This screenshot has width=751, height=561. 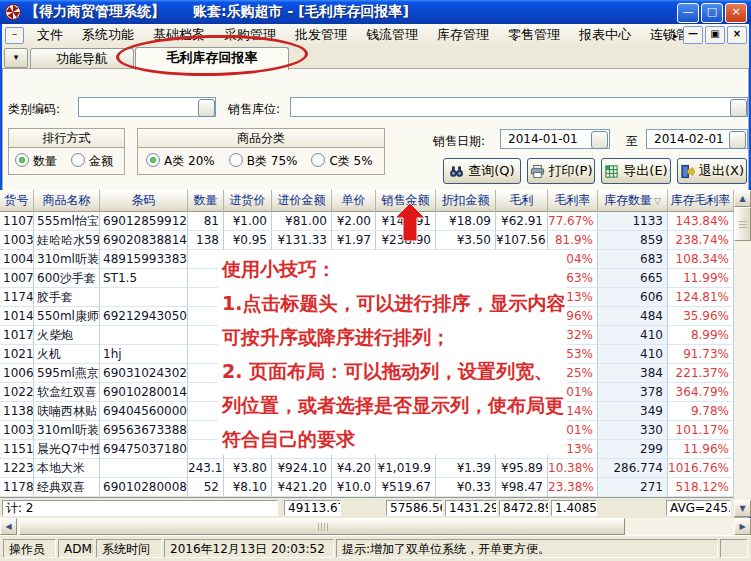 What do you see at coordinates (633, 354) in the screenshot?
I see `table-cell: 410` at bounding box center [633, 354].